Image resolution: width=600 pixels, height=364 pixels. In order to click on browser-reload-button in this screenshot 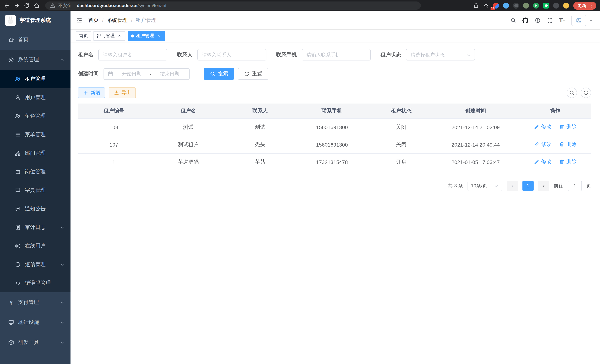, I will do `click(27, 6)`.